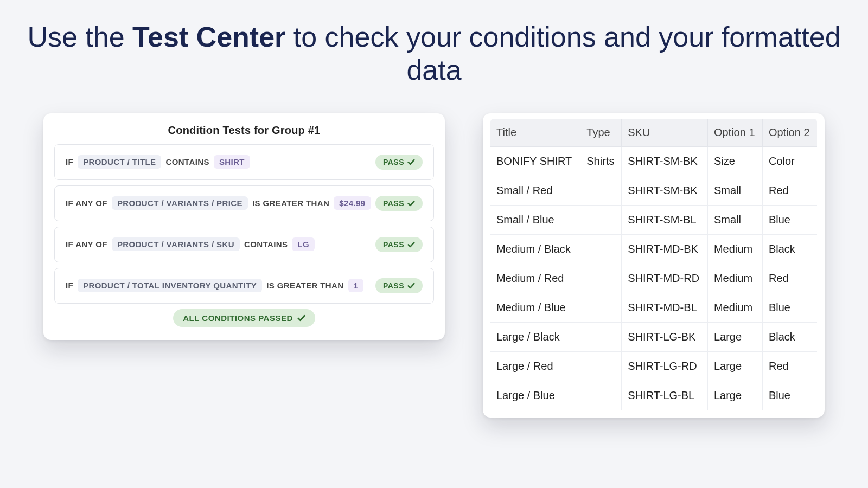 This screenshot has height=488, width=868. Describe the element at coordinates (158, 162) in the screenshot. I see `condition-expression: IFPRODUCT / TITLECONTAINSSHIRT` at that location.